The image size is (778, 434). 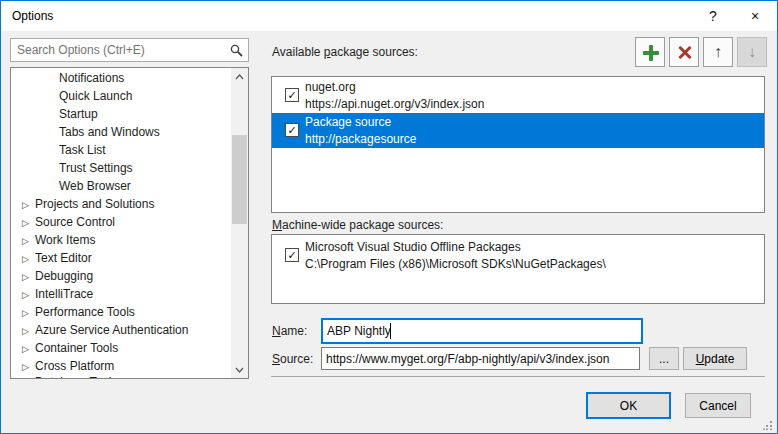 What do you see at coordinates (130, 50) in the screenshot?
I see `search-input` at bounding box center [130, 50].